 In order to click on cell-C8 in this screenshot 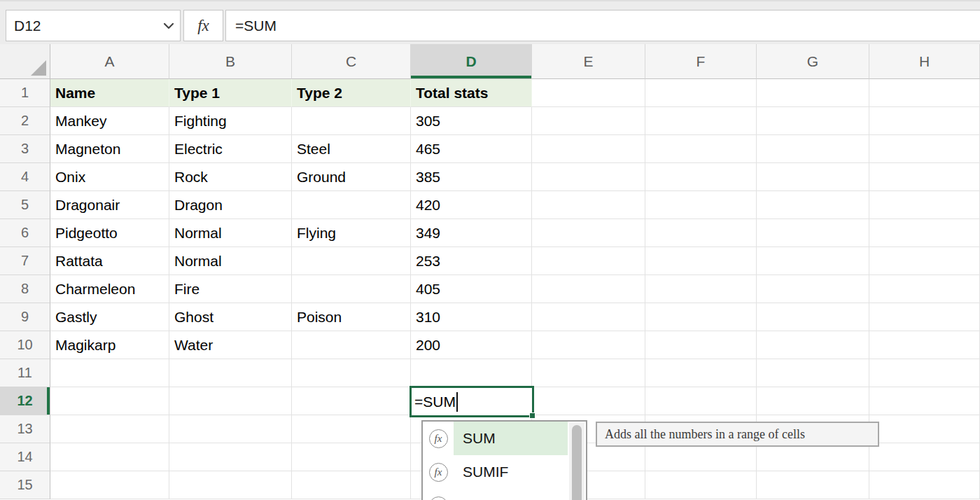, I will do `click(351, 289)`.